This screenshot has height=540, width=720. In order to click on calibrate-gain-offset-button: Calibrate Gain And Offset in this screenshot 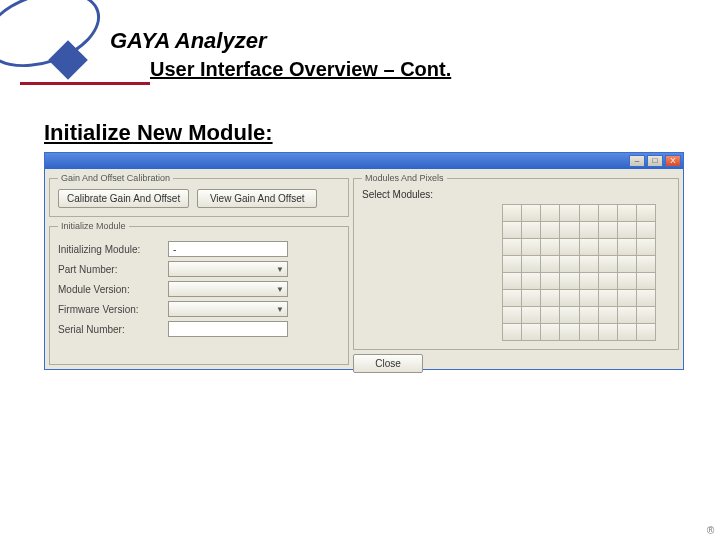, I will do `click(124, 198)`.